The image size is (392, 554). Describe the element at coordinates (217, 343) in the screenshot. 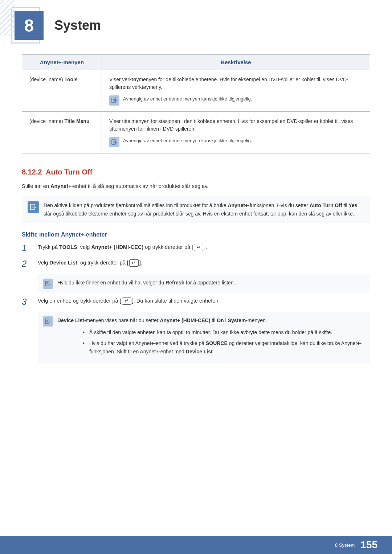

I see `source-ref: SOURCE` at that location.